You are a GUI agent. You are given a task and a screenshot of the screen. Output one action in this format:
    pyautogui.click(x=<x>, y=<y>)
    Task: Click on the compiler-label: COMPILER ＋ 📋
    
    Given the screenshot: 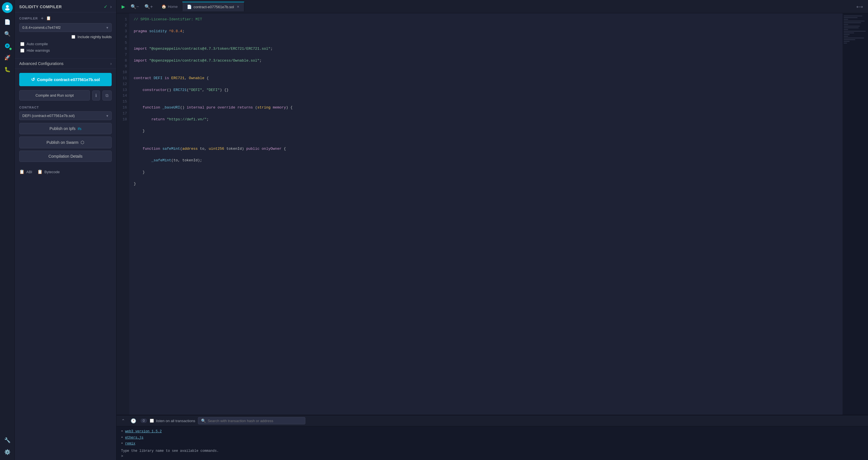 What is the action you would take?
    pyautogui.click(x=65, y=18)
    